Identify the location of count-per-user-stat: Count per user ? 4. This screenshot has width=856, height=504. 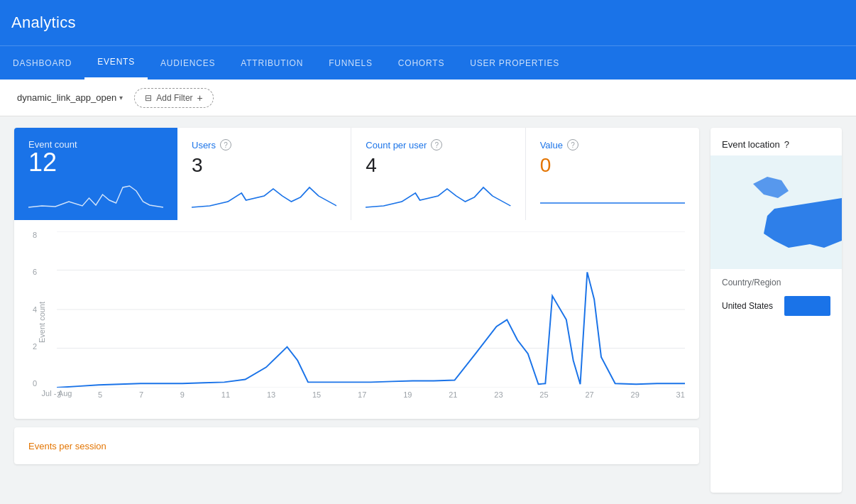
(439, 174).